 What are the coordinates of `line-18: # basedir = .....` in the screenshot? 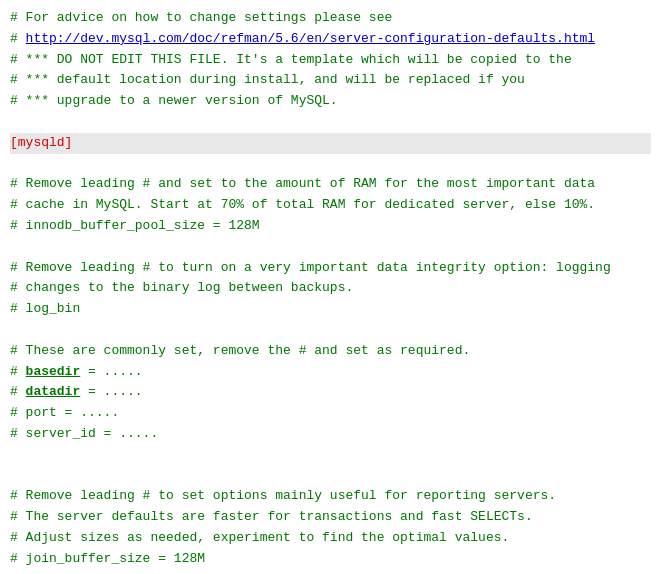 It's located at (330, 372).